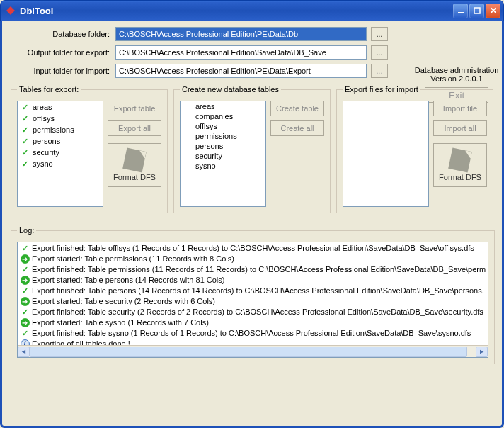  I want to click on app-icon, so click(11, 11).